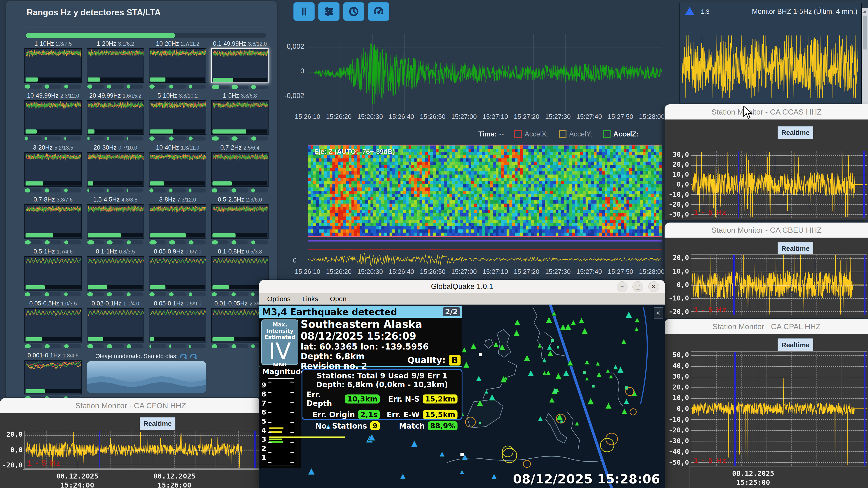 This screenshot has height=488, width=868. Describe the element at coordinates (304, 11) in the screenshot. I see `pause-button` at that location.